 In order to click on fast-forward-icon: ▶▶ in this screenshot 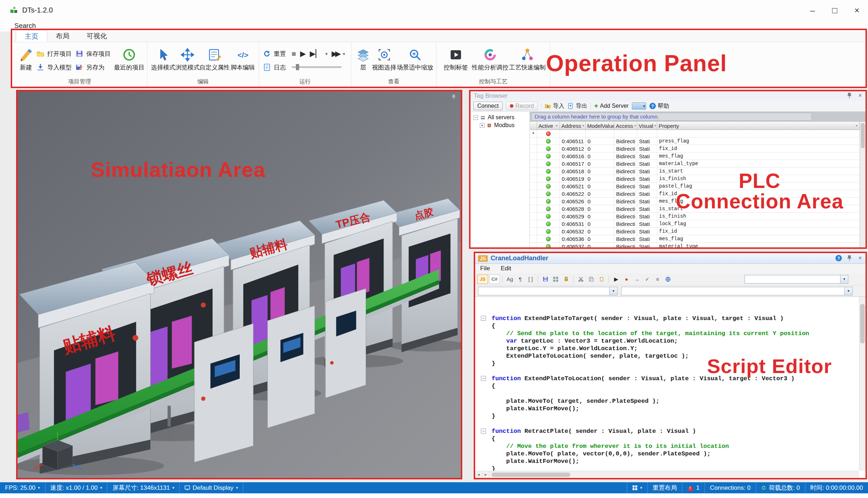, I will do `click(335, 54)`.